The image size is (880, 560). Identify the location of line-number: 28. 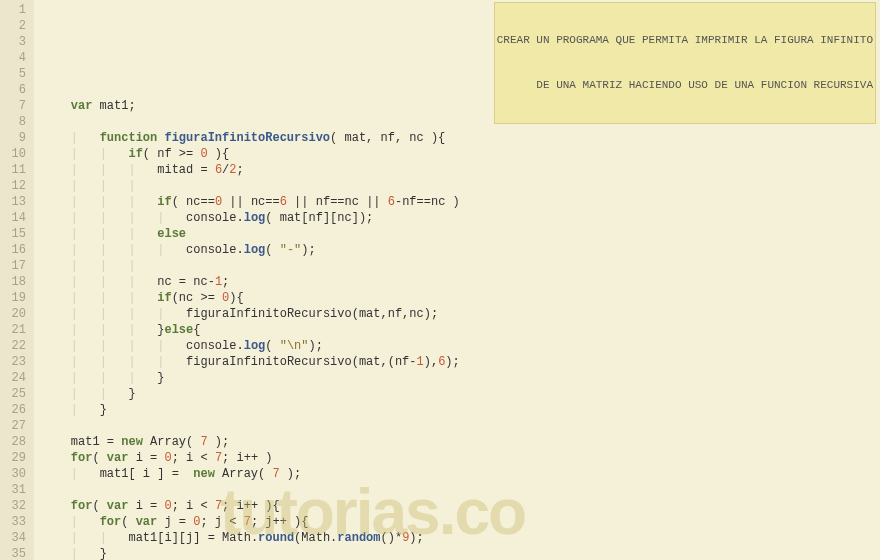
(15, 442).